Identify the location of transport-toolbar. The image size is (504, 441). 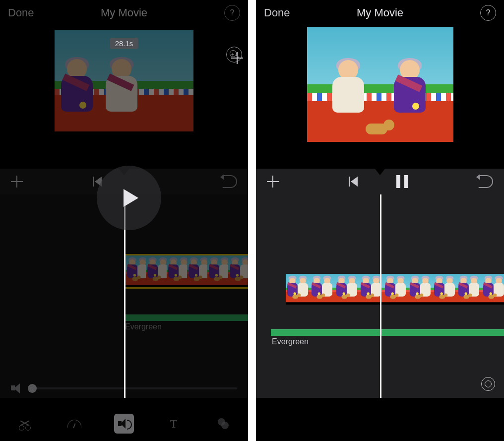
(380, 182).